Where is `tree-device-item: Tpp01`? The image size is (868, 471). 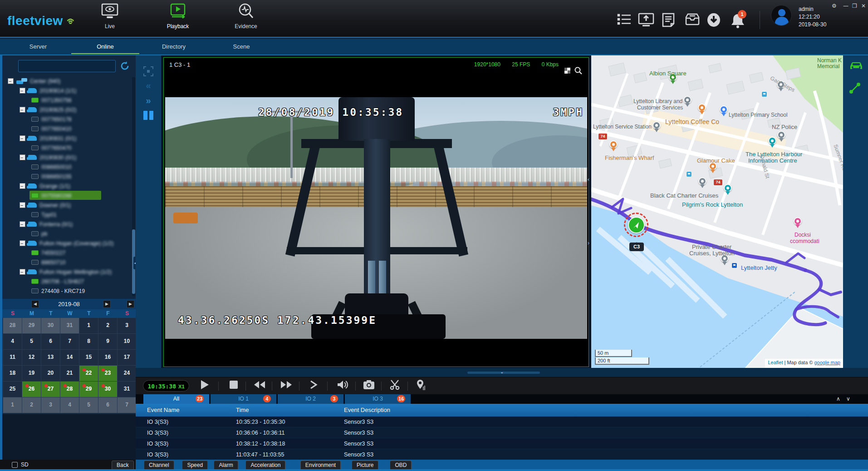
tree-device-item: Tpp01 is located at coordinates (67, 214).